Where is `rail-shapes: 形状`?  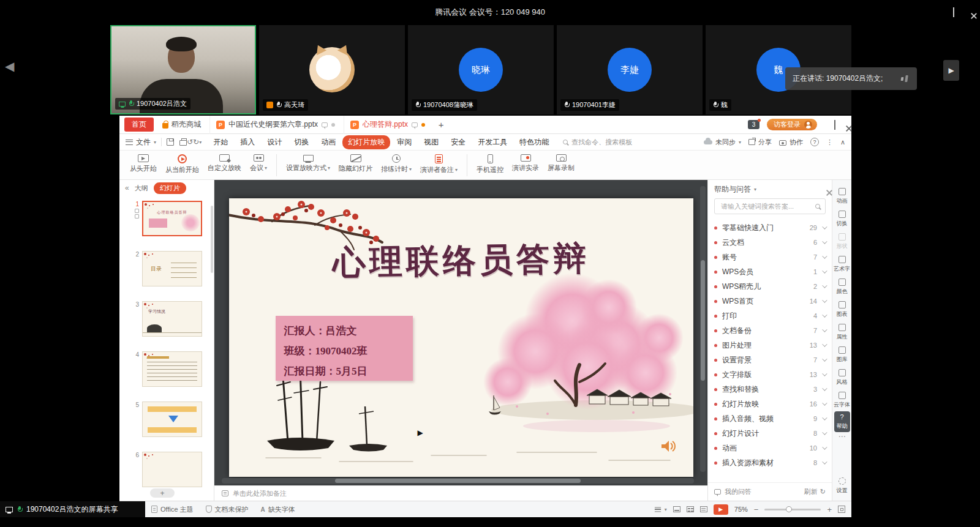 rail-shapes: 形状 is located at coordinates (842, 241).